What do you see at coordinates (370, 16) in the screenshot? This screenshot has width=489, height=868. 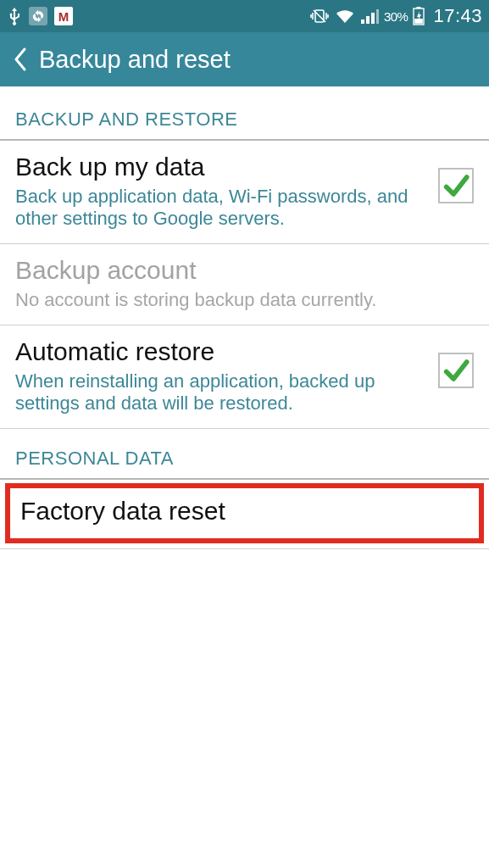 I see `signal-icon` at bounding box center [370, 16].